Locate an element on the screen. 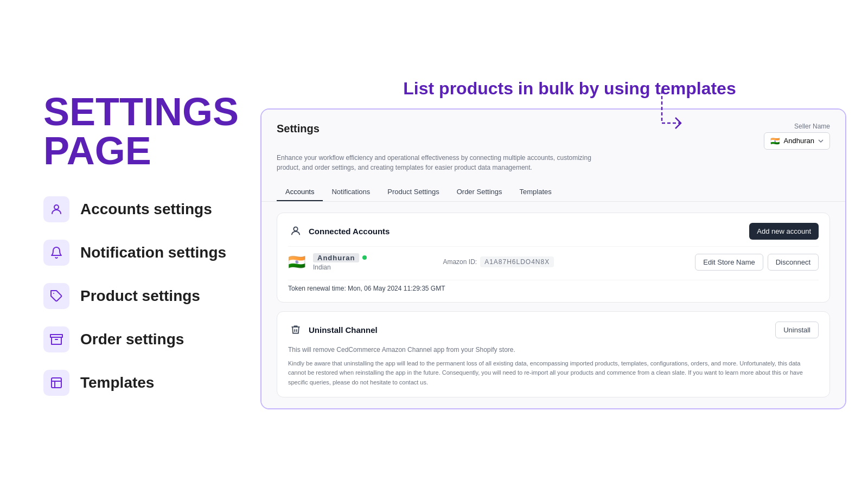  seller-select: 🇮🇳 Andhuran is located at coordinates (797, 141).